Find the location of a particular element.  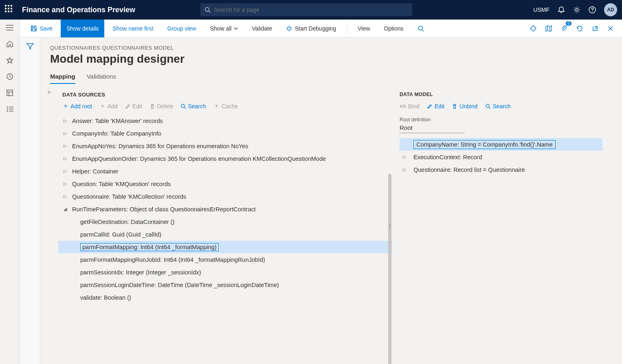

tree-node: ▷Question: Table 'KMQuestion' records is located at coordinates (225, 184).